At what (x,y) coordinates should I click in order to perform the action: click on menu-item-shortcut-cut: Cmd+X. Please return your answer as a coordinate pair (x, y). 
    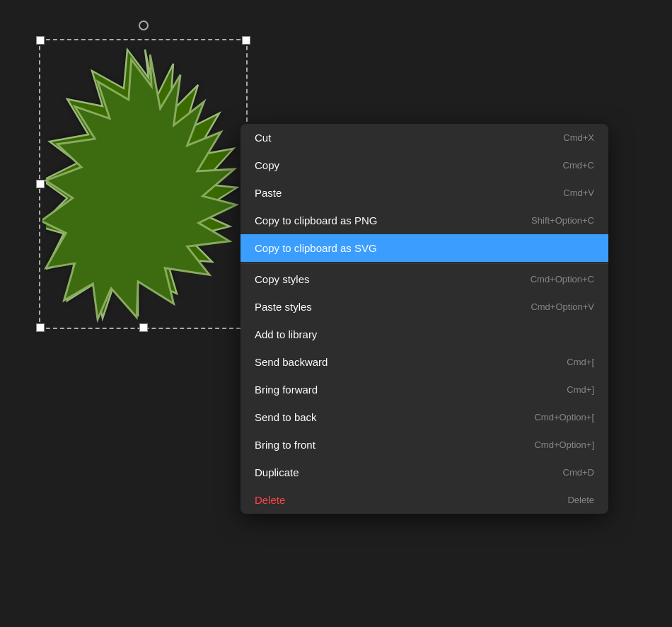
    Looking at the image, I should click on (579, 137).